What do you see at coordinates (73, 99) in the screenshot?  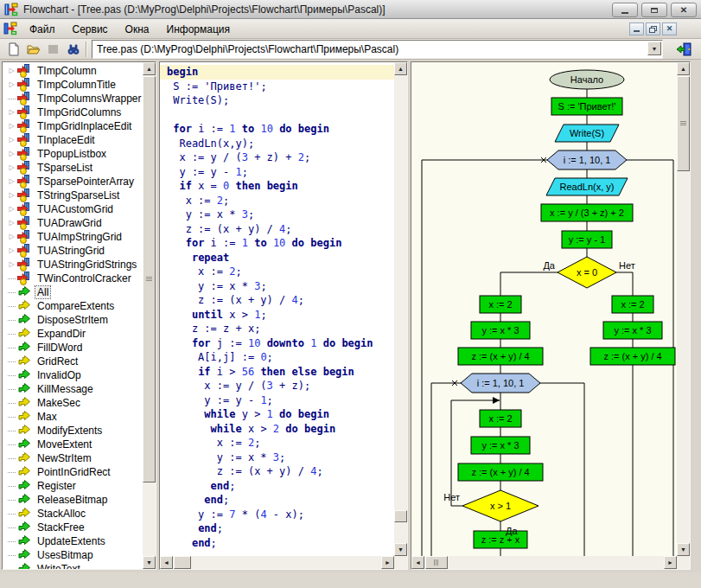 I see `tree-item-TImpColumnsWrapper: TImpColumnsWrapper` at bounding box center [73, 99].